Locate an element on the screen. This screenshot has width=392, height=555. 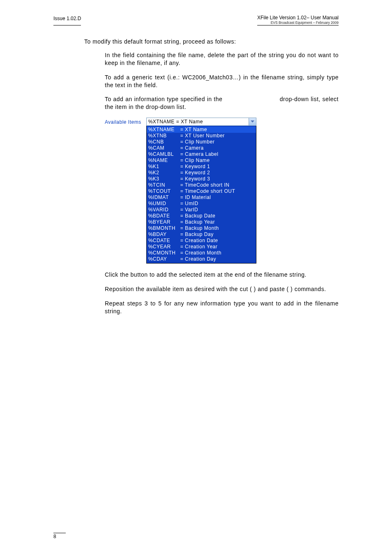
step-2: To add a generic text (i.e.: WC2006_Matc… is located at coordinates (222, 81).